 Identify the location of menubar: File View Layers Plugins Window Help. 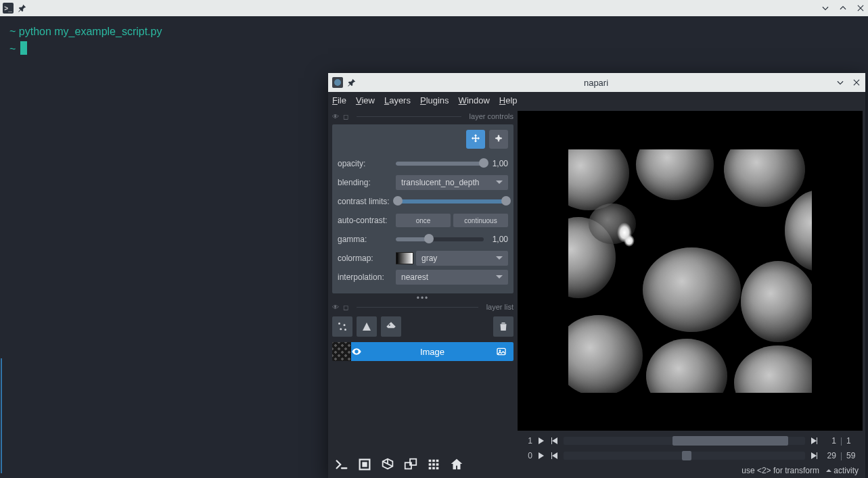
(597, 100).